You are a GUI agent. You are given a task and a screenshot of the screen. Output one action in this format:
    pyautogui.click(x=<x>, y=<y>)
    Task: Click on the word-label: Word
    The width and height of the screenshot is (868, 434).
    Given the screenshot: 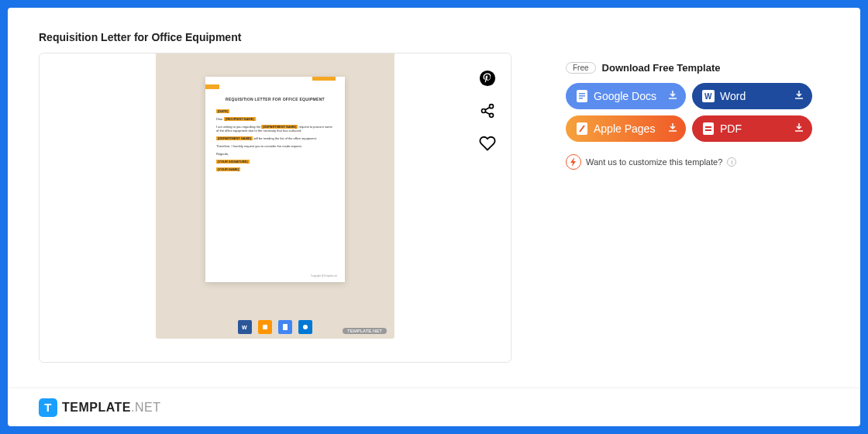 What is the action you would take?
    pyautogui.click(x=733, y=96)
    